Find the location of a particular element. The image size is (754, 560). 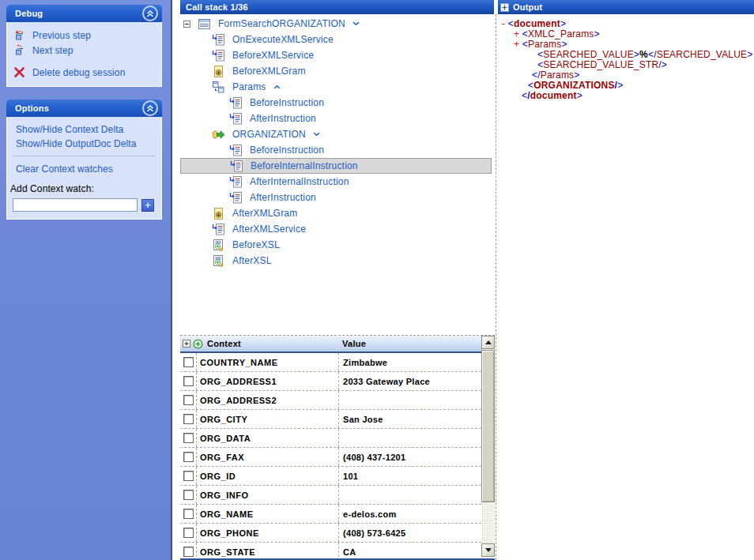

callstack-node: FormSearchORGANIZATION is located at coordinates (336, 24).